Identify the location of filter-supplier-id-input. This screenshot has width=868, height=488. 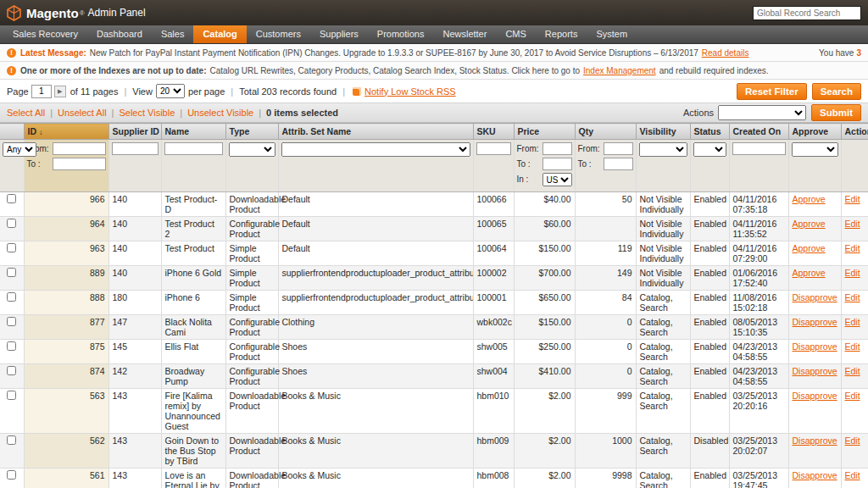
(136, 149).